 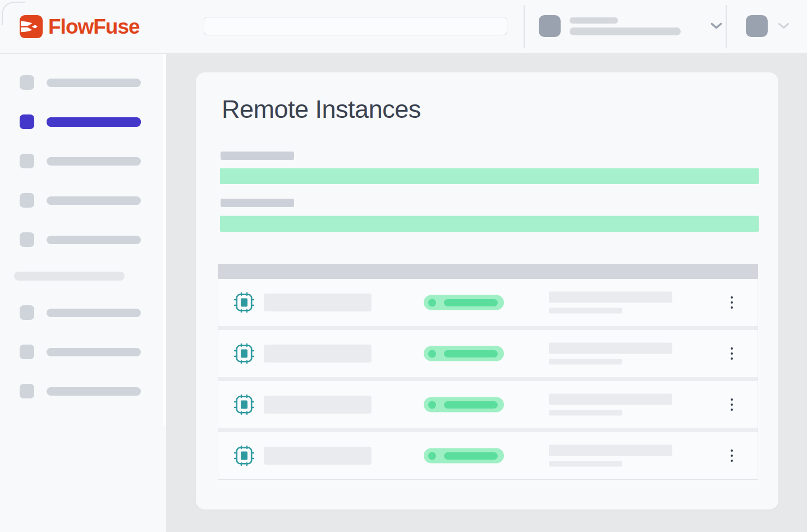 What do you see at coordinates (768, 26) in the screenshot?
I see `user-menu` at bounding box center [768, 26].